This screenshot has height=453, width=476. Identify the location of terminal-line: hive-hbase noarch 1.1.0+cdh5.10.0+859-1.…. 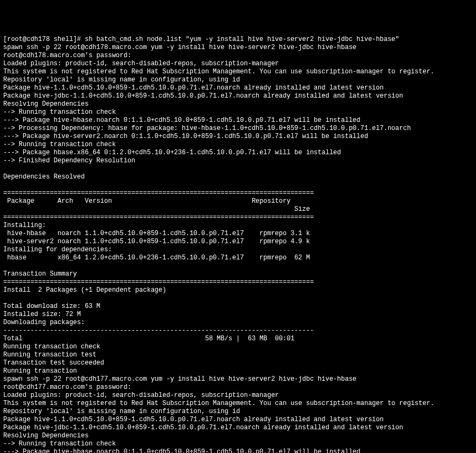
(156, 234).